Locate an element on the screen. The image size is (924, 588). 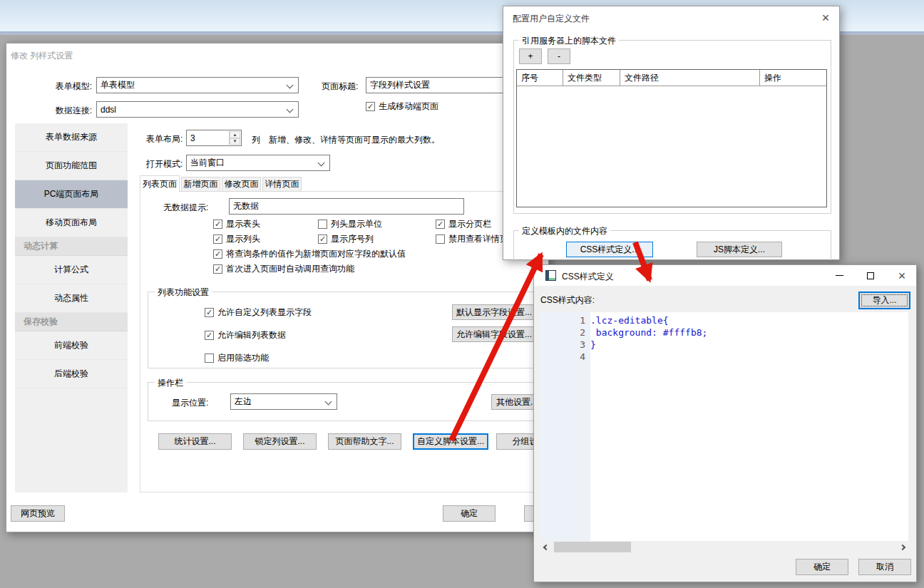
web-preview-button: 网页预览 is located at coordinates (38, 513).